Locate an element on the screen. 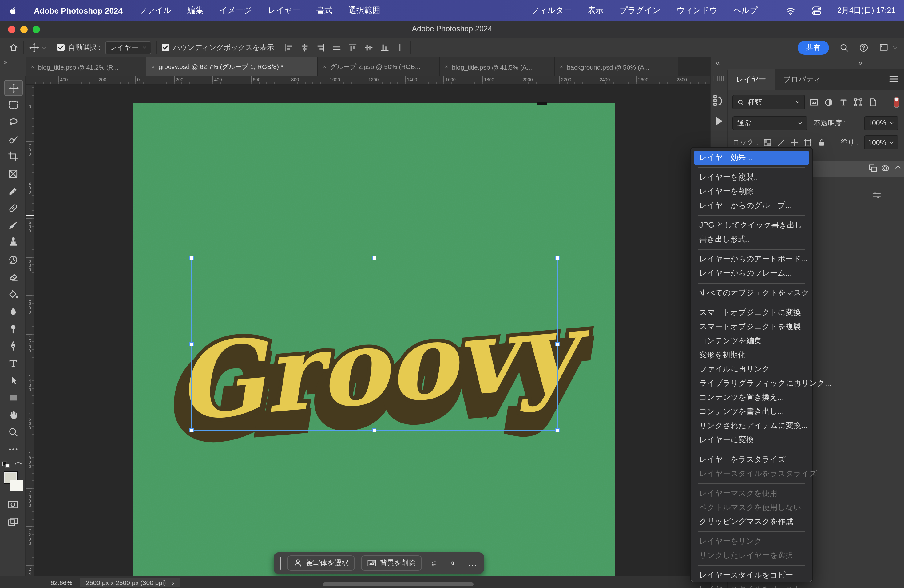 Image resolution: width=904 pixels, height=588 pixels. select-subject-button: 被写体を選択 is located at coordinates (321, 563).